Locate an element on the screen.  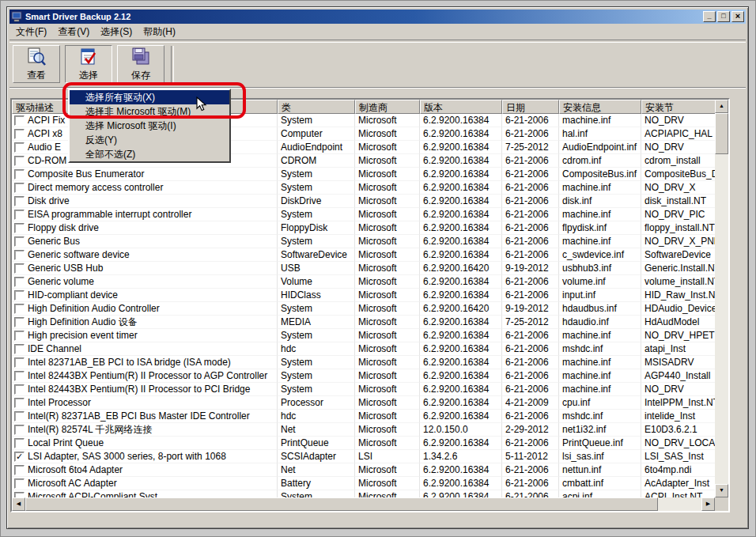
install-section-cell: HID_Raw_Inst.NT is located at coordinates (679, 296).